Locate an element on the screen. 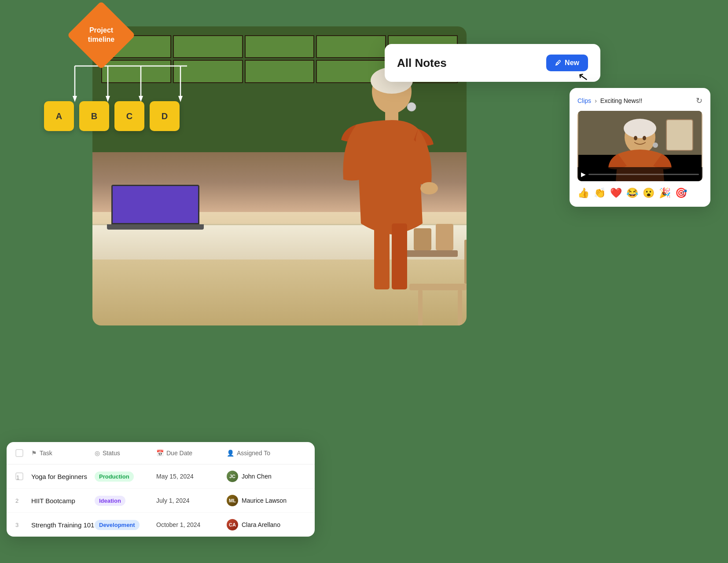  task-node-c: C is located at coordinates (129, 116).